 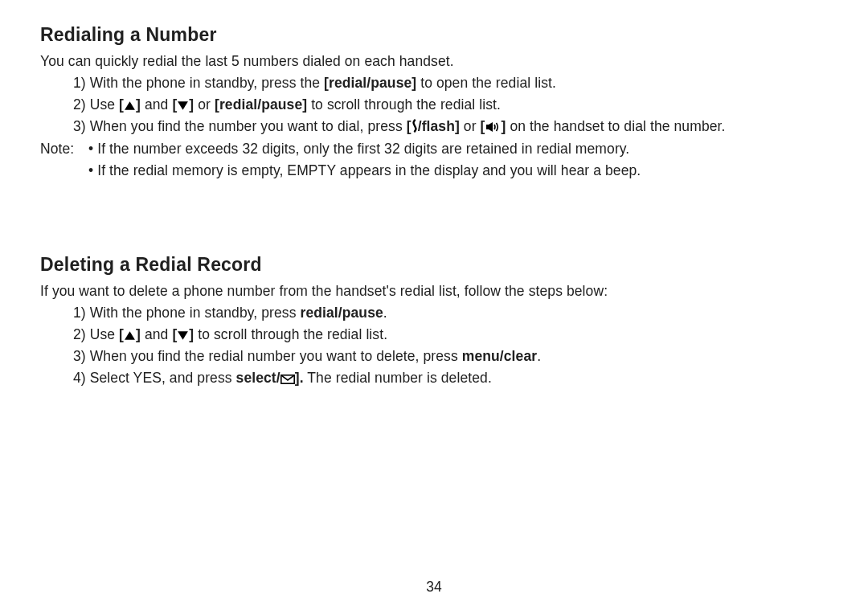 I want to click on section1-step1: 1) With the phone in standby, press the …, so click(x=450, y=84).